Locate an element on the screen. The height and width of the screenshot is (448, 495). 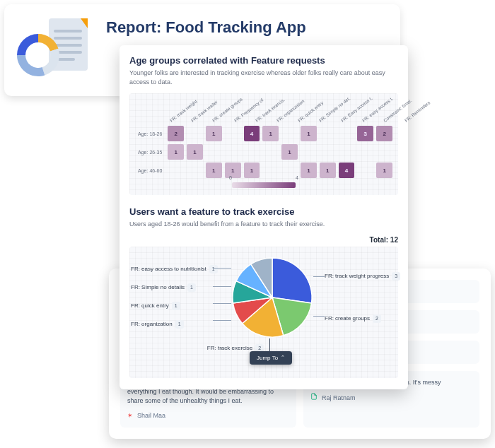
heatmap-scale: 0 4 is located at coordinates (264, 185).